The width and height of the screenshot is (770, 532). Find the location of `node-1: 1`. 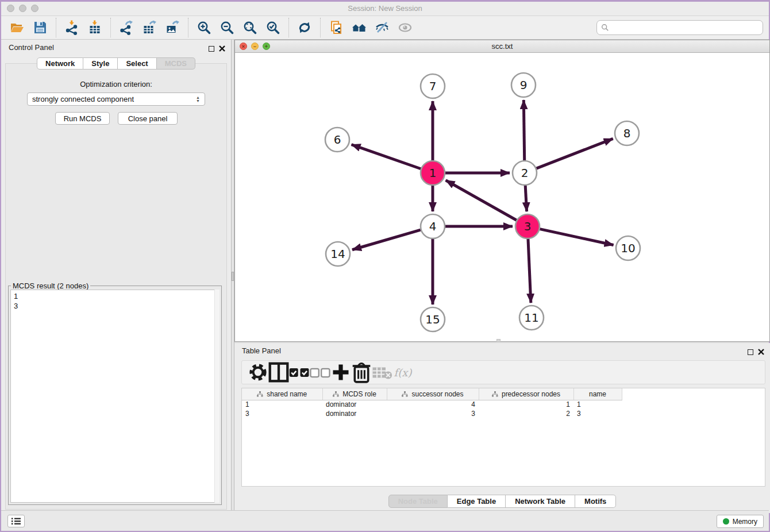

node-1: 1 is located at coordinates (433, 173).